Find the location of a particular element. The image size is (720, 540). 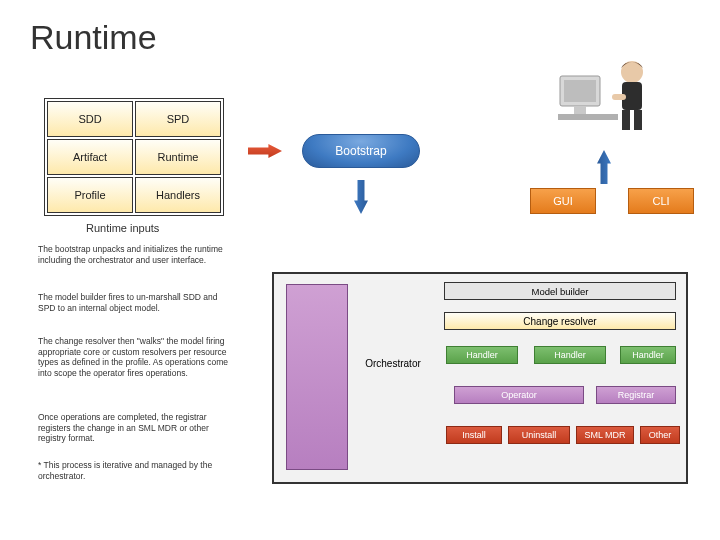

arrow-down-icon is located at coordinates (361, 197).